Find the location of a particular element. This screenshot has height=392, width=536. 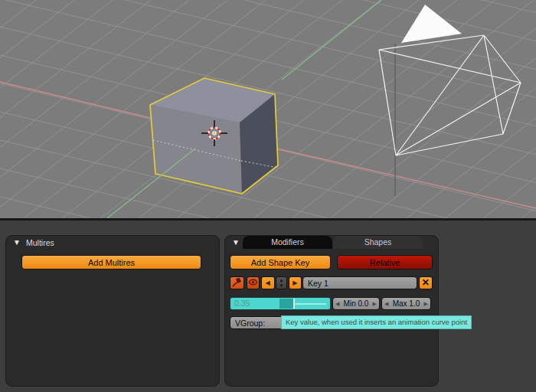

tooltip: Key value, when used it inserts an anima… is located at coordinates (377, 322).